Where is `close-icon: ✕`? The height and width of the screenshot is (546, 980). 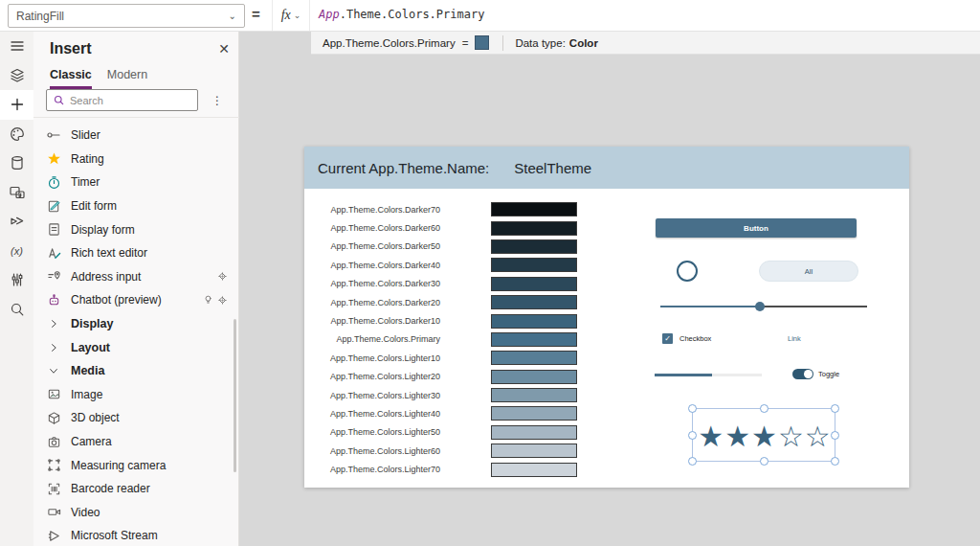 close-icon: ✕ is located at coordinates (224, 50).